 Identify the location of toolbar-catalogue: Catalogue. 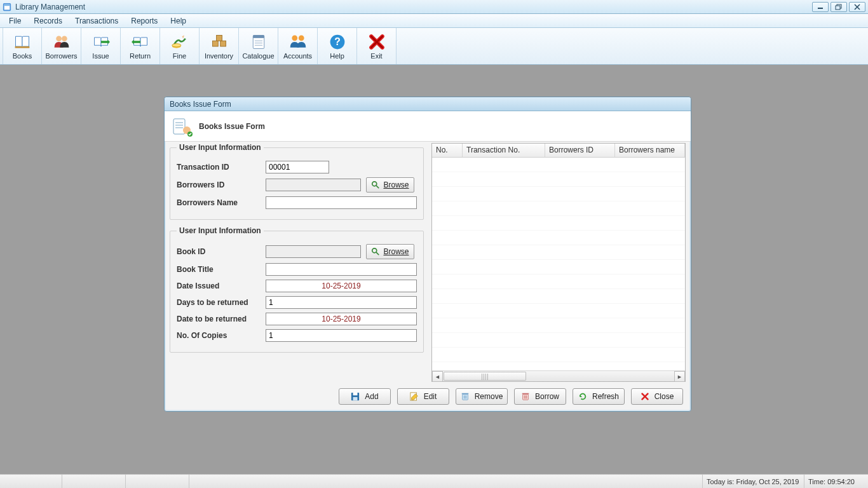
(259, 46).